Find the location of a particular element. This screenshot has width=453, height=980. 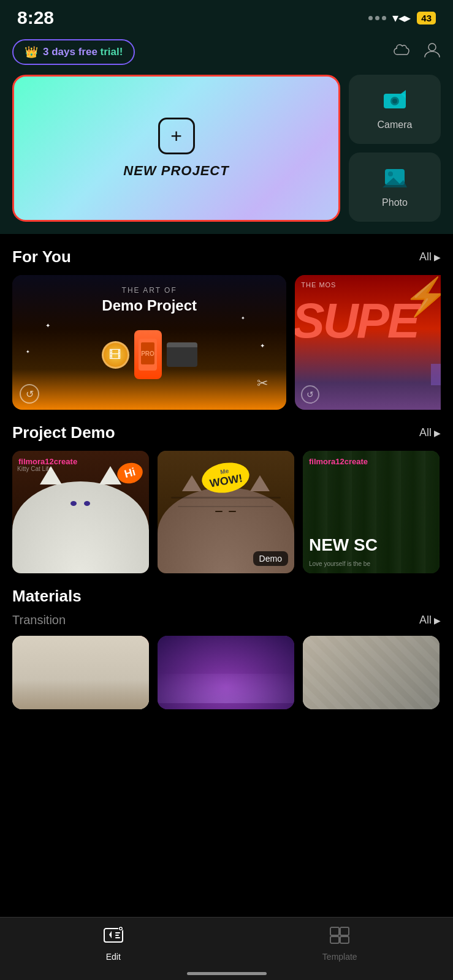

filmora-tag-3: filmora12create is located at coordinates (338, 462).